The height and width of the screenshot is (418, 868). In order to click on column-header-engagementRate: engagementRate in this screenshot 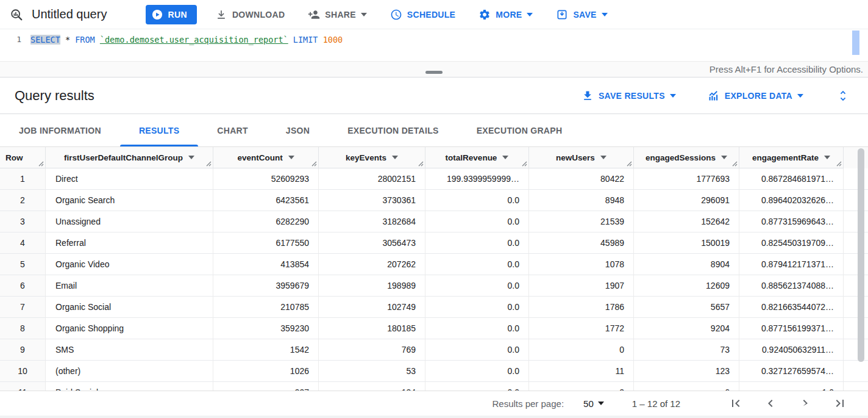, I will do `click(791, 157)`.